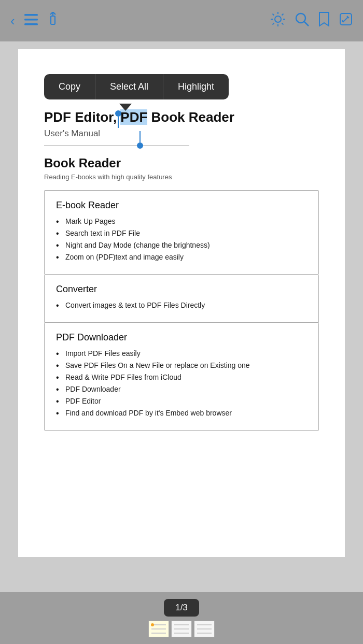 This screenshot has height=644, width=363. What do you see at coordinates (312, 21) in the screenshot?
I see `top-bar-right` at bounding box center [312, 21].